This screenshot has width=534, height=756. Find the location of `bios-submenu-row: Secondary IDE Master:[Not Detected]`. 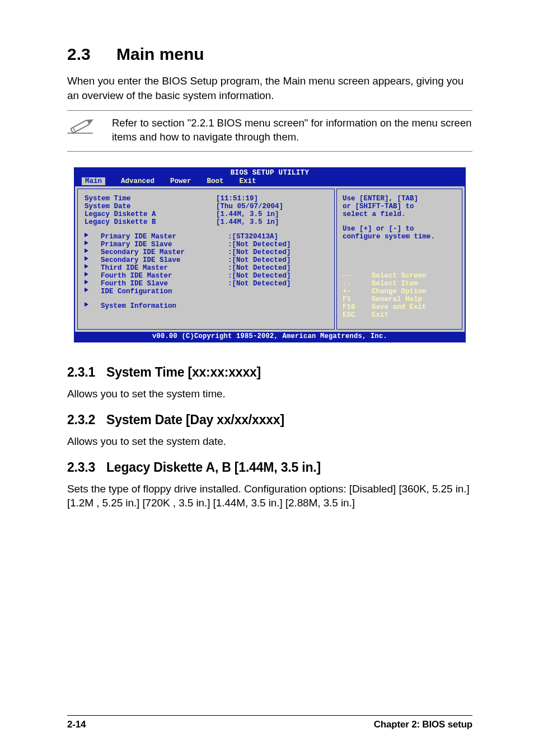

bios-submenu-row: Secondary IDE Master:[Not Detected] is located at coordinates (209, 252).